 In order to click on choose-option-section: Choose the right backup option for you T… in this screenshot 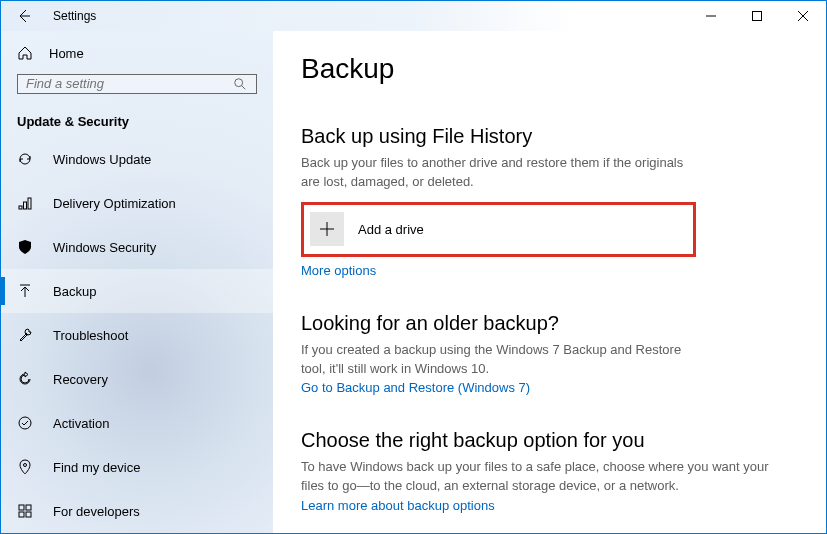, I will do `click(550, 471)`.